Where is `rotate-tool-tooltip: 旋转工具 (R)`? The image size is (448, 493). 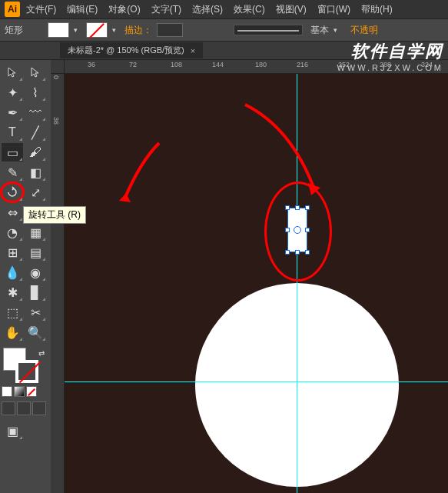 rotate-tool-tooltip: 旋转工具 (R) is located at coordinates (55, 215).